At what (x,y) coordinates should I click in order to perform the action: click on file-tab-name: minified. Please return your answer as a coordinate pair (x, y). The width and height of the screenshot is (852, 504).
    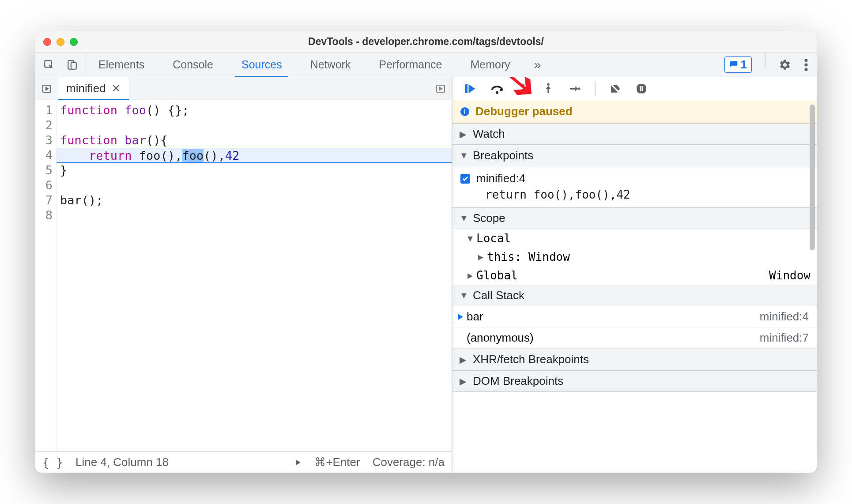
    Looking at the image, I should click on (86, 88).